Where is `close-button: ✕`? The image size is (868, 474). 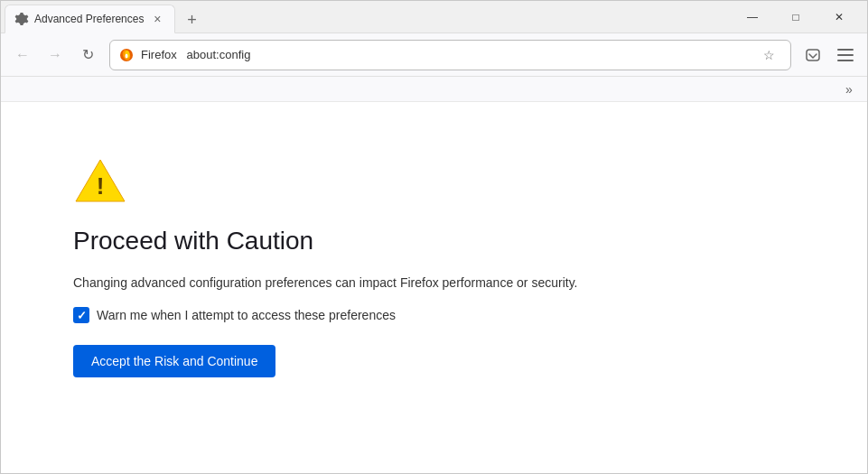 close-button: ✕ is located at coordinates (839, 17).